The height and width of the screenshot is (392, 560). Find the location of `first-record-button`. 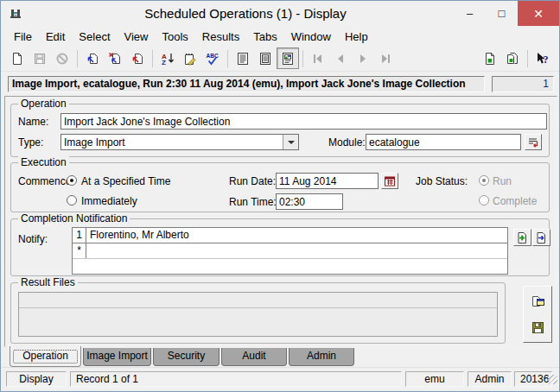

first-record-button is located at coordinates (318, 59).